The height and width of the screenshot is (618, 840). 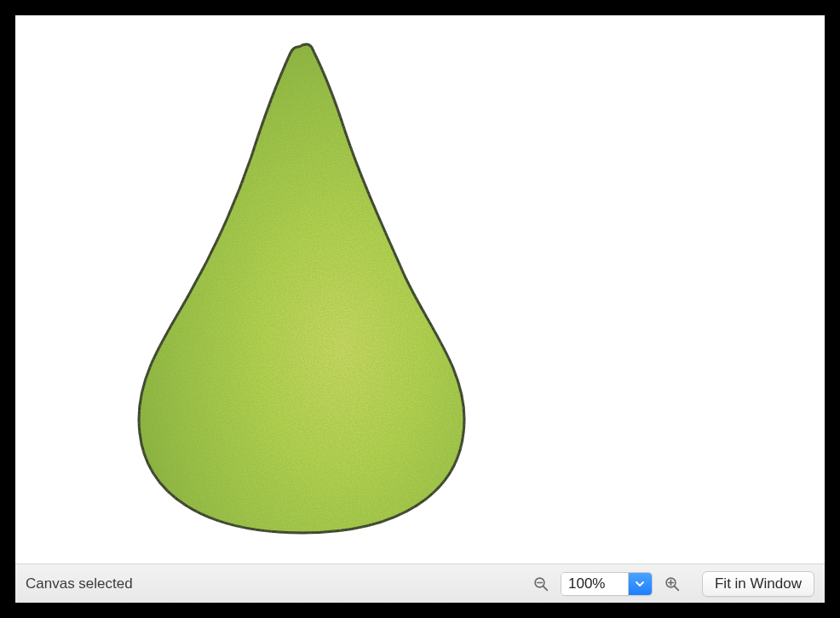 I want to click on zoom-out-icon, so click(x=541, y=584).